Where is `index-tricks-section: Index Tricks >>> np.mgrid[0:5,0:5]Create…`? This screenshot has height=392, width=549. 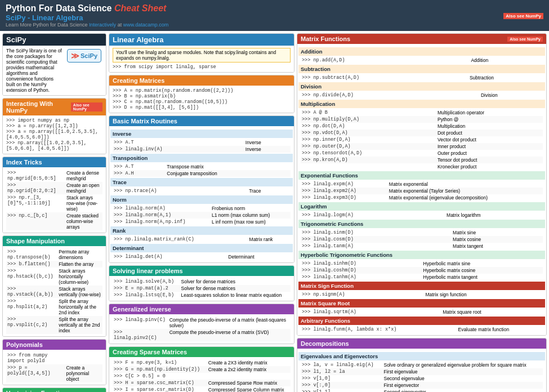
index-tricks-section: Index Tricks >>> np.mgrid[0:5,0:5]Create… is located at coordinates (54, 195).